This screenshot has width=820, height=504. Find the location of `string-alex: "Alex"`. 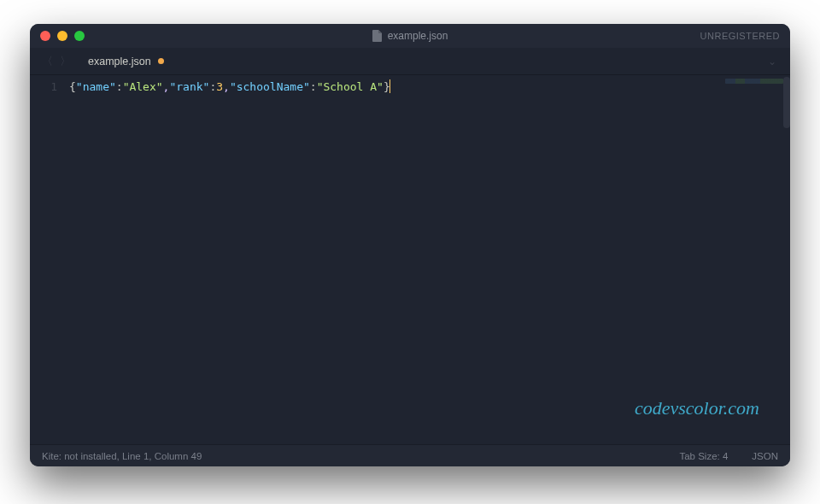

string-alex: "Alex" is located at coordinates (144, 87).